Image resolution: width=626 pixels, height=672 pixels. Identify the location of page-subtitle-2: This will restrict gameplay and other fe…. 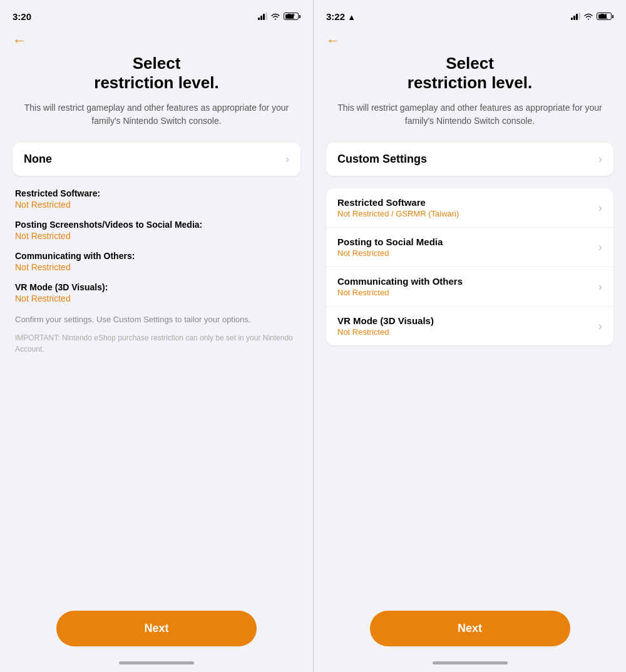
(470, 115).